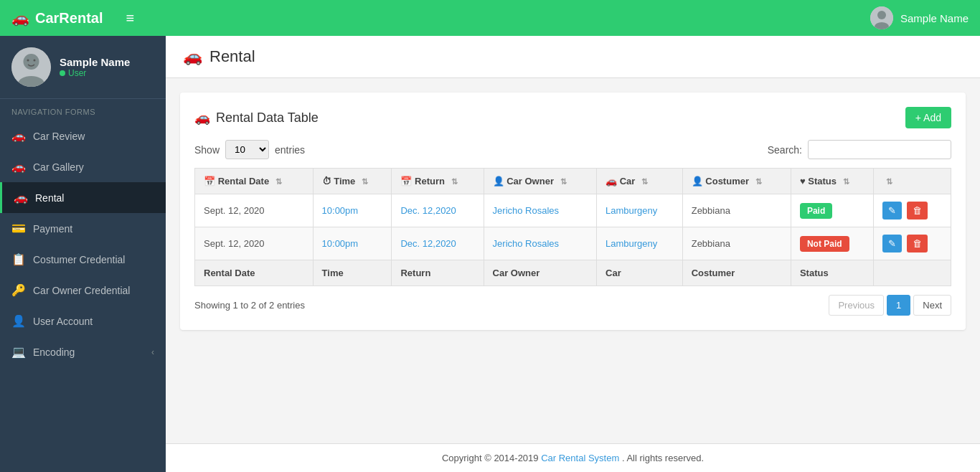 The height and width of the screenshot is (472, 980). Describe the element at coordinates (130, 19) in the screenshot. I see `hamburger-button: ≡` at that location.